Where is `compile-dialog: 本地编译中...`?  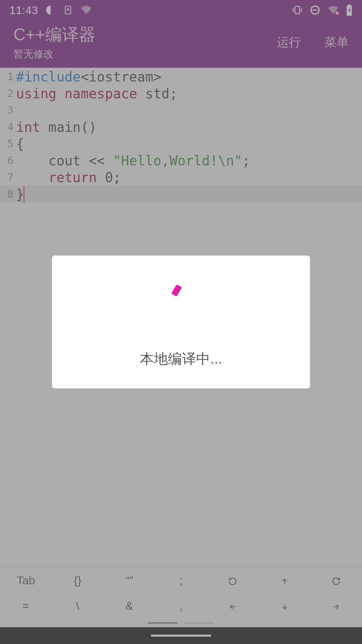
compile-dialog: 本地编译中... is located at coordinates (181, 322).